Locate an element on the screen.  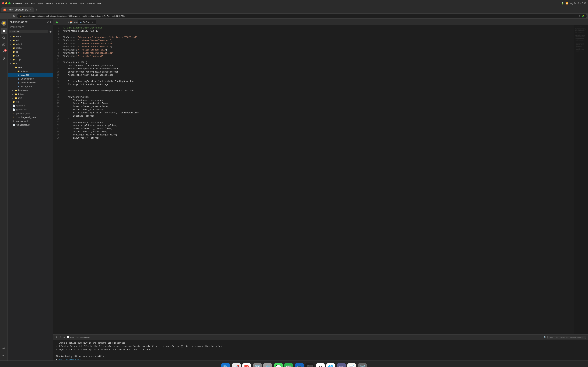
workspace-name: localhost is located at coordinates (29, 32).